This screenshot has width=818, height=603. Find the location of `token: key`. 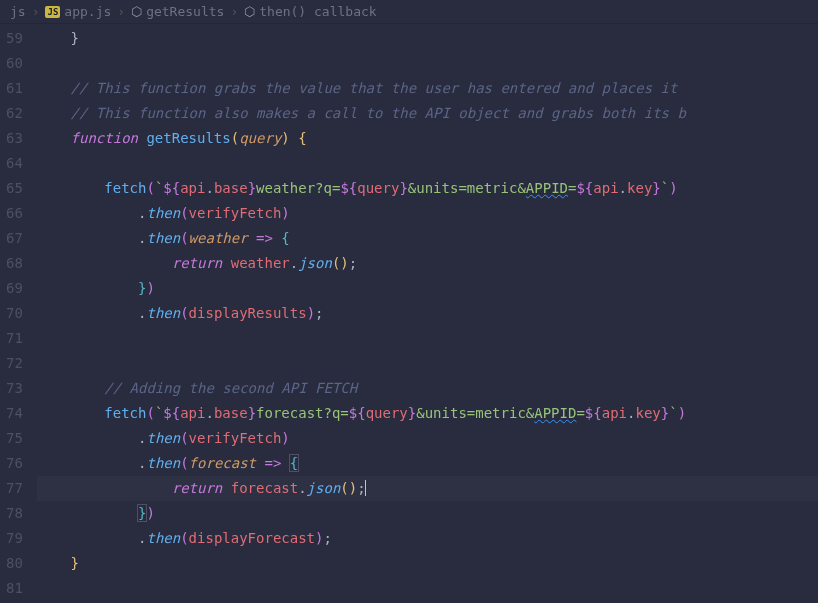

token: key is located at coordinates (648, 413).